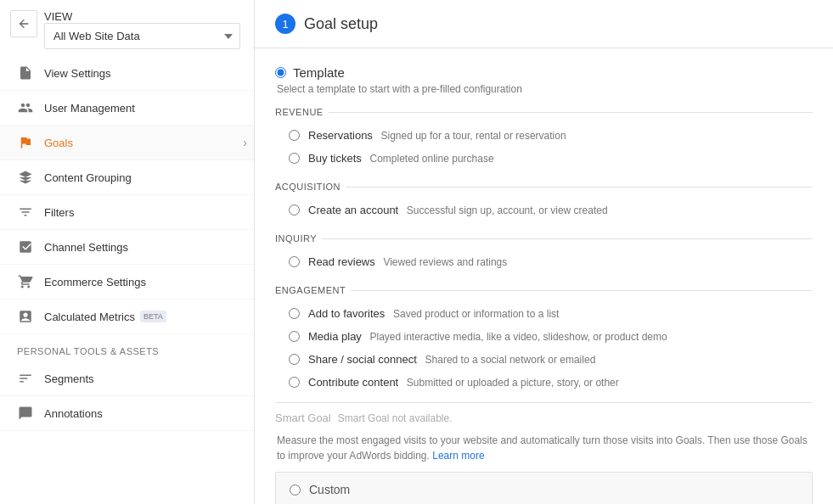 The image size is (833, 504). What do you see at coordinates (543, 238) in the screenshot?
I see `inquiry-section-header: INQUIRY` at bounding box center [543, 238].